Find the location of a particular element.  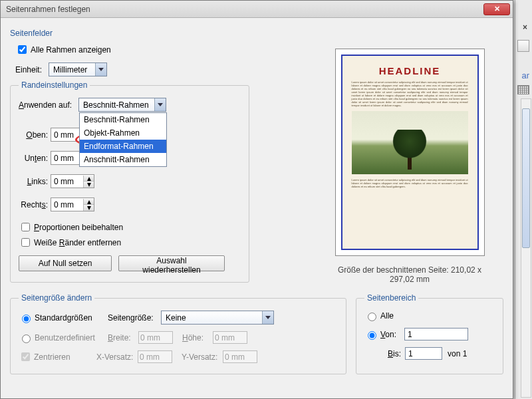

side-label-ar: ar is located at coordinates (525, 76).